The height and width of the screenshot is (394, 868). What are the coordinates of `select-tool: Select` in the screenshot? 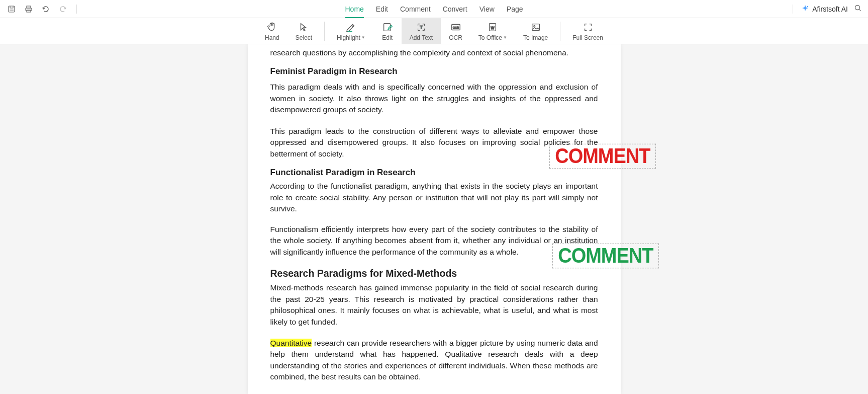 It's located at (304, 31).